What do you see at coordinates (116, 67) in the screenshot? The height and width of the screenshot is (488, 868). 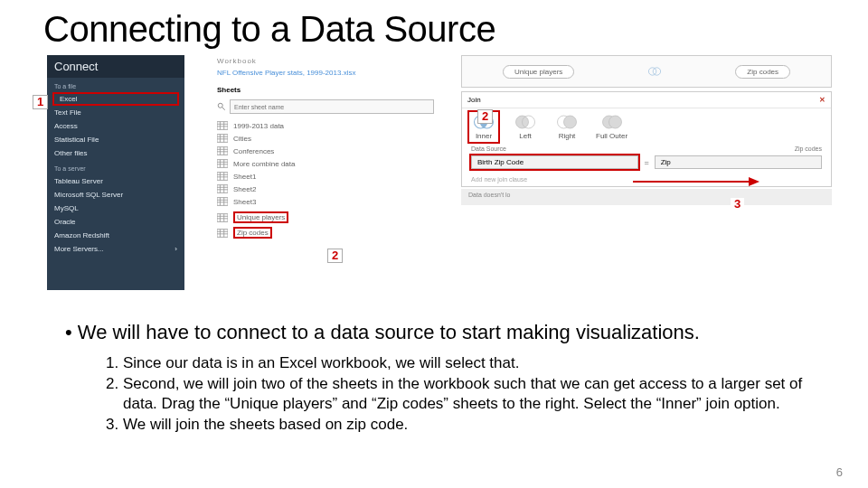 I see `connect-header: Connect` at bounding box center [116, 67].